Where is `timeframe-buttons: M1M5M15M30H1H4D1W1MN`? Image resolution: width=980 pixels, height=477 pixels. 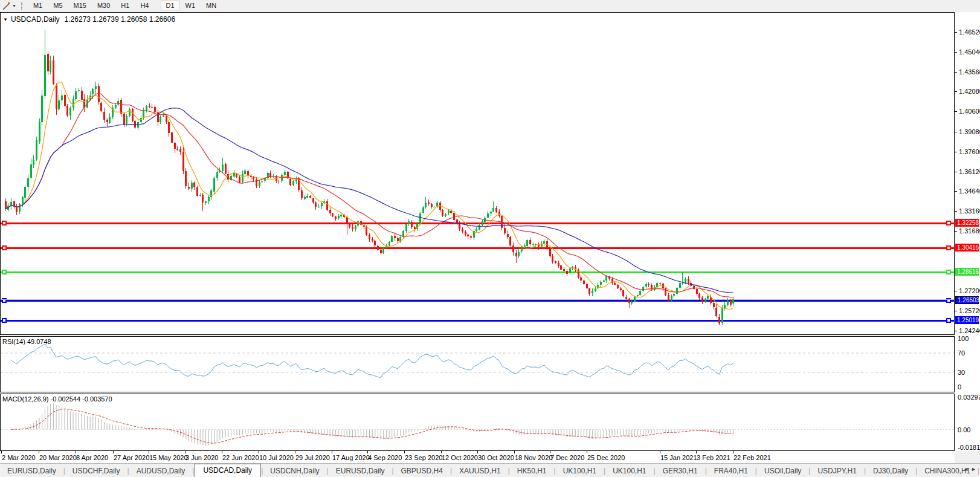 timeframe-buttons: M1M5M15M30H1H4D1W1MN is located at coordinates (124, 6).